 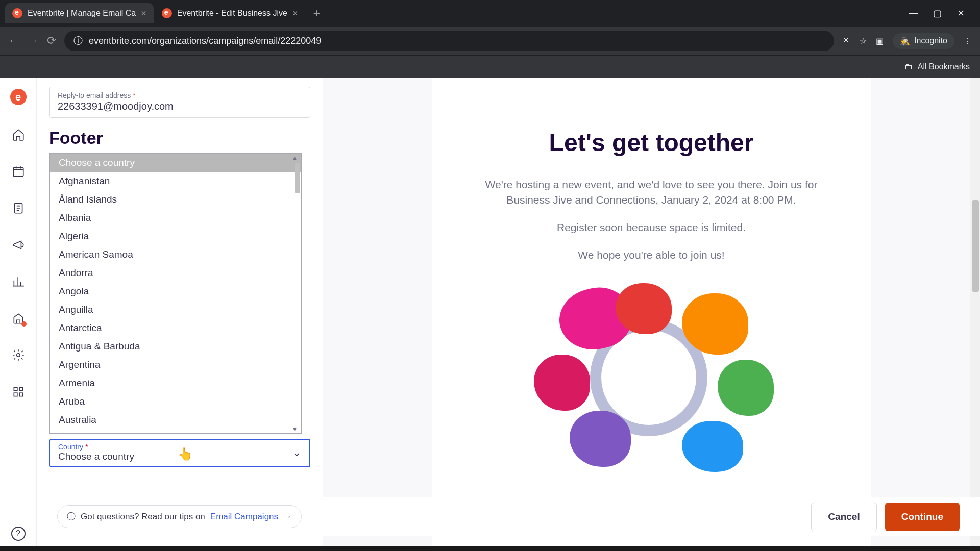 I want to click on listbox-option: Åland Islands, so click(x=176, y=199).